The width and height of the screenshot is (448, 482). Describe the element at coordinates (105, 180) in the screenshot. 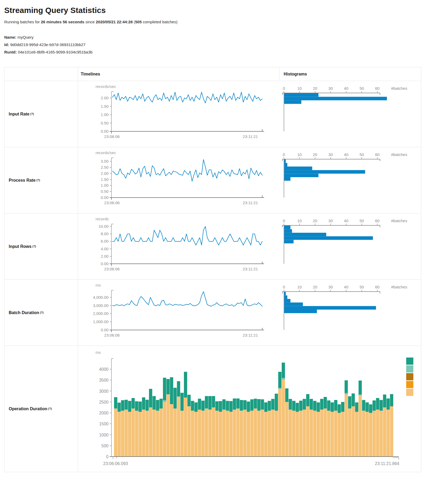

I see `svg-text: 1.50` at that location.